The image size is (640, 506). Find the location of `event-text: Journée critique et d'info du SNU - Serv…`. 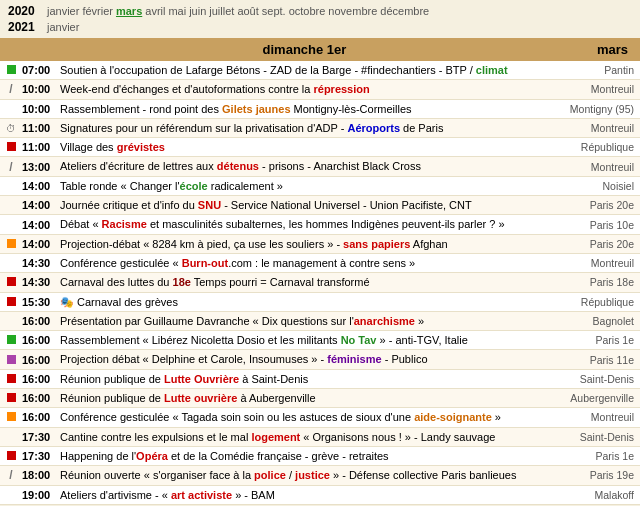

event-text: Journée critique et d'info du SNU - Serv… is located at coordinates (293, 206).